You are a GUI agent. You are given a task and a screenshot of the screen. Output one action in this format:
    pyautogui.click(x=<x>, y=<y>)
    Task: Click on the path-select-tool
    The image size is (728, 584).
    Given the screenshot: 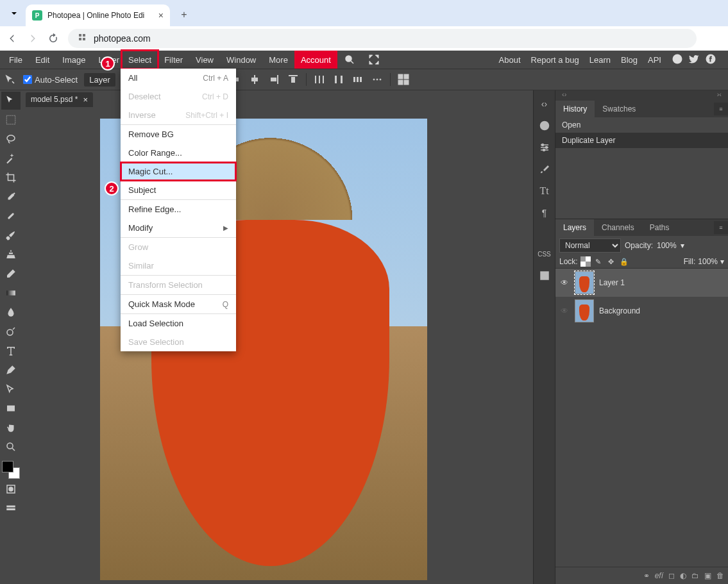 What is the action you would take?
    pyautogui.click(x=11, y=389)
    